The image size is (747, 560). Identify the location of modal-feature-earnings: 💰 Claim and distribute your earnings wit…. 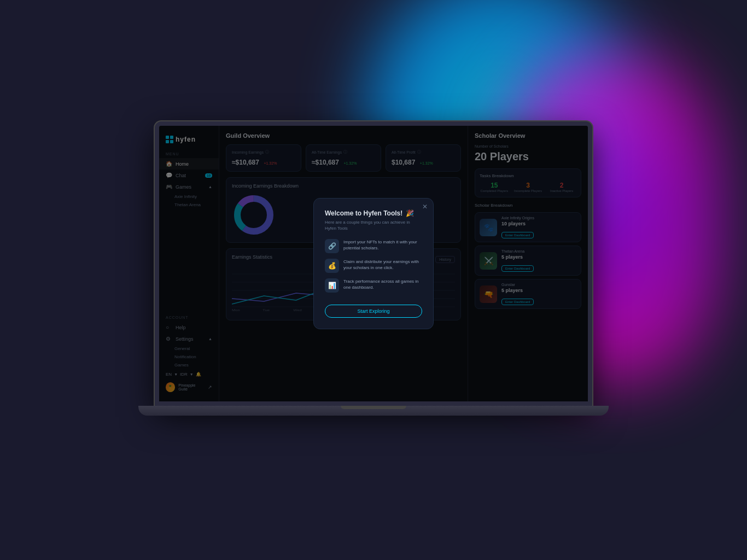
(374, 266).